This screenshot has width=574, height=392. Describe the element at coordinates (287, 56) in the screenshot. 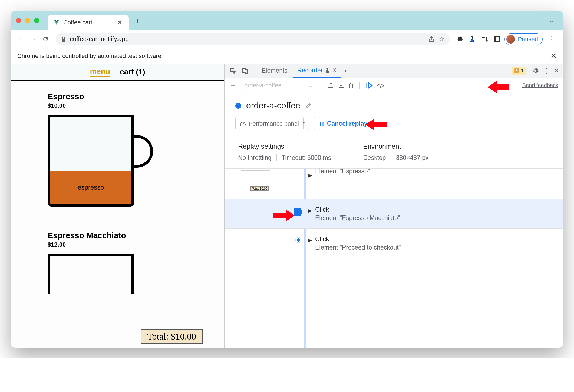

I see `automation-infobar: Chrome is being controlled by automated …` at that location.